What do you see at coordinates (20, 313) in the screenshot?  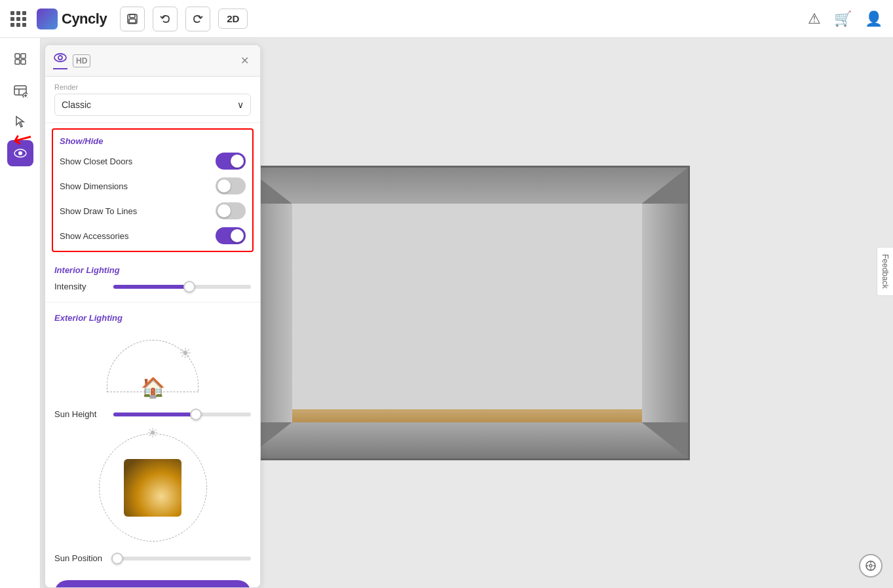 I see `left-sidebar` at bounding box center [20, 313].